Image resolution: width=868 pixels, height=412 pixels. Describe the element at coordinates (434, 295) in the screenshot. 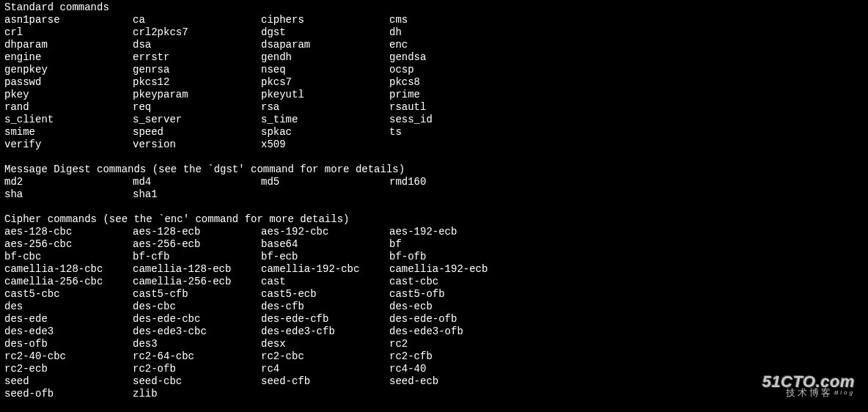

I see `command-row: cast5-cbccast5-cfbcast5-ecbcast5-ofb` at that location.